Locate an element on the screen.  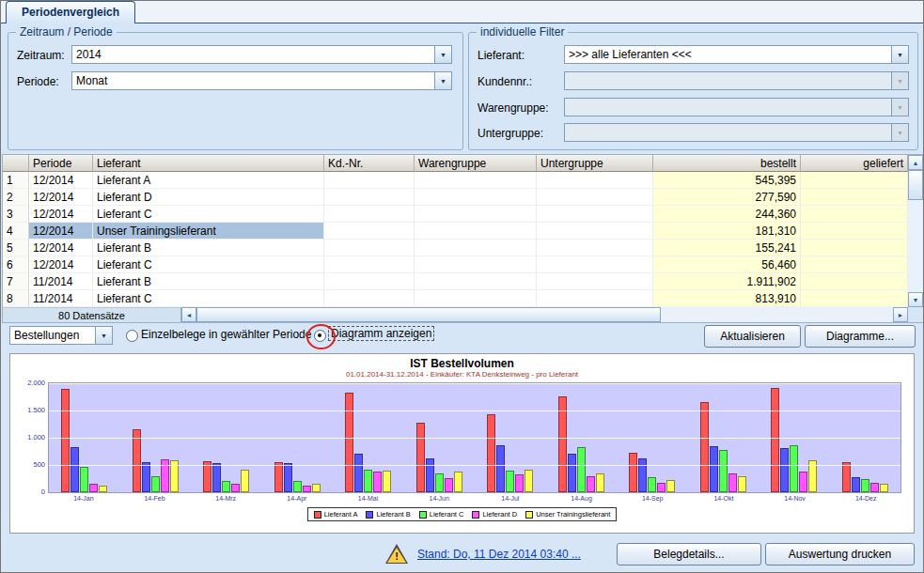
scroll-left-button: ◄ is located at coordinates (189, 315).